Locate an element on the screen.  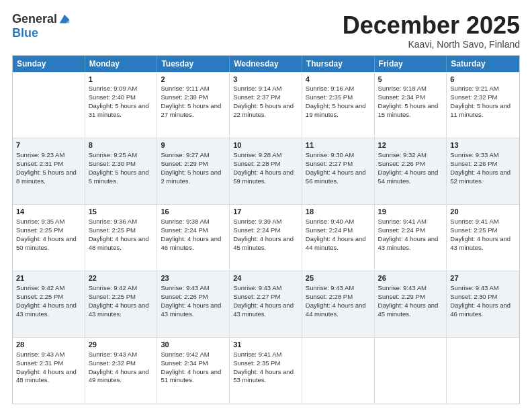
cal-cell-w4d3: 31Sunrise: 9:41 AMSunset: 2:35 PMDayligh… is located at coordinates (266, 371).